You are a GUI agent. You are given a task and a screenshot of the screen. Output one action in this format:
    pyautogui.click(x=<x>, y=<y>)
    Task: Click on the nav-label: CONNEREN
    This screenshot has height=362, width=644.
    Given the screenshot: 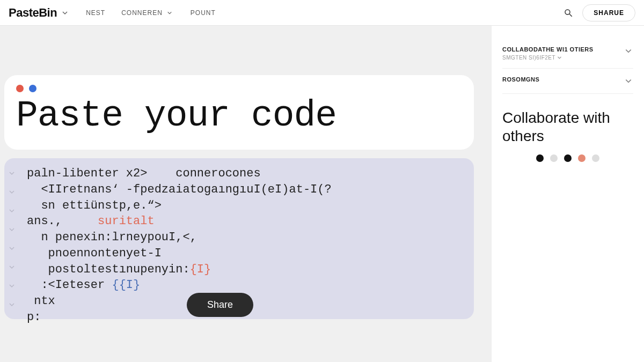 What is the action you would take?
    pyautogui.click(x=142, y=13)
    